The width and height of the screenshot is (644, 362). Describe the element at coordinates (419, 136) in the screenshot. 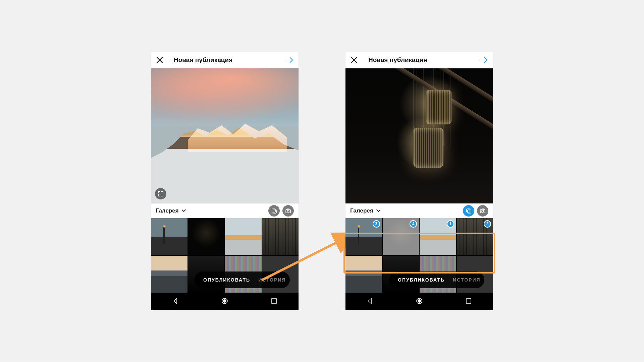

I see `preview-scene-lamps` at that location.